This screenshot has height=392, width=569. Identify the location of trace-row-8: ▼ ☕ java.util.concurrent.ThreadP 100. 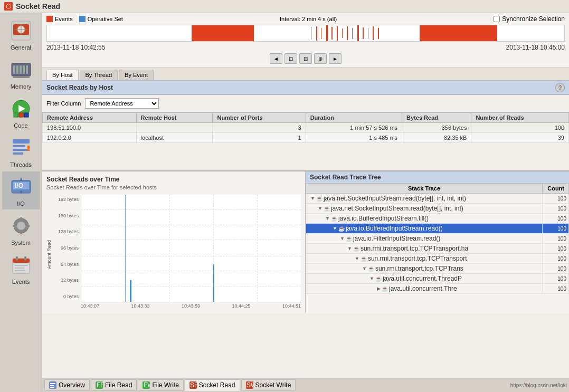
(438, 279).